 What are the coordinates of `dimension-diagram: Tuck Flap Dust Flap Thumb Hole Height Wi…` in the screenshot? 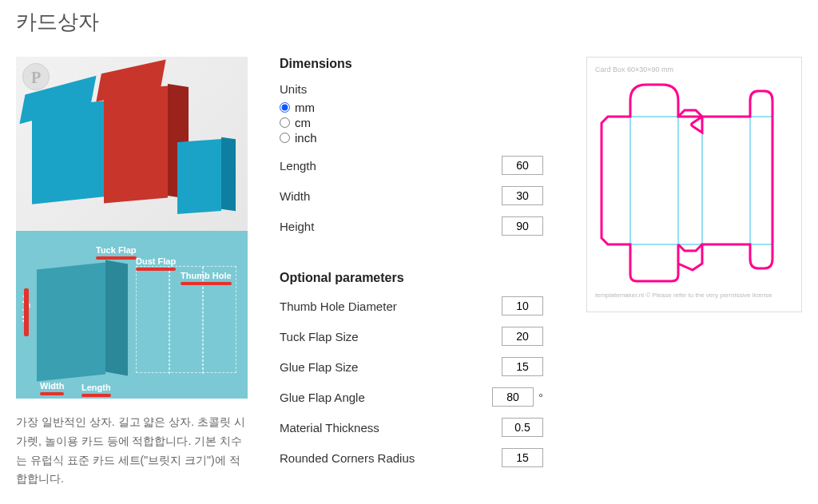 It's located at (132, 315).